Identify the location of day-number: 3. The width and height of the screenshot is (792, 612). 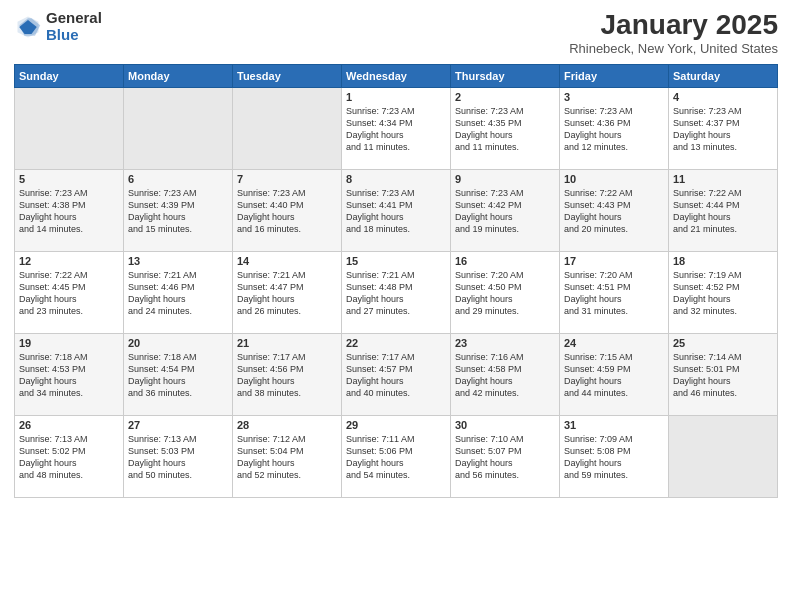
(614, 97).